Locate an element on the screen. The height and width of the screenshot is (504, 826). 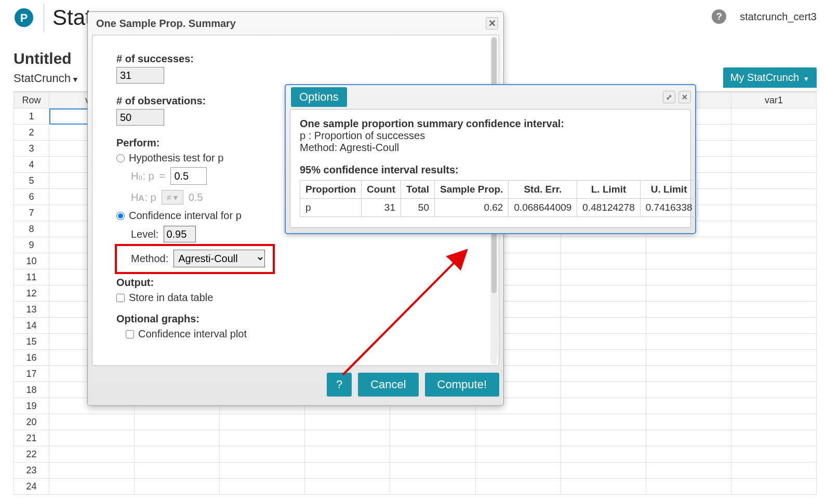
row-header: 6 is located at coordinates (32, 197).